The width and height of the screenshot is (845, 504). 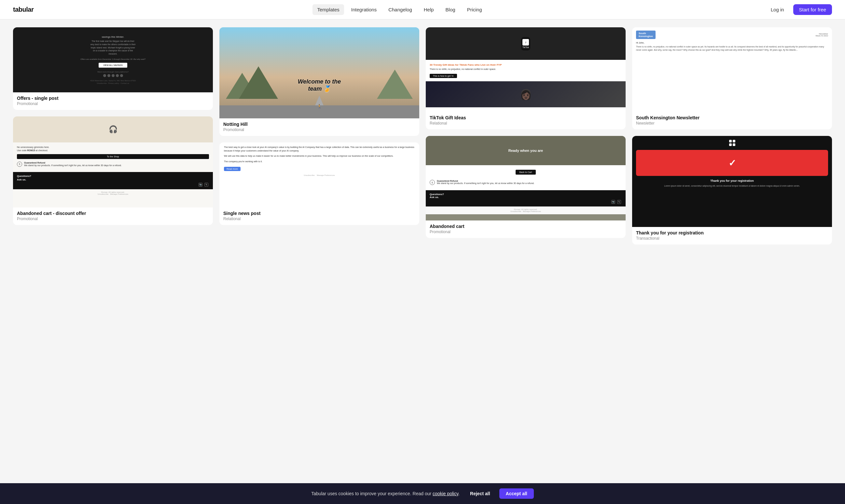 What do you see at coordinates (113, 213) in the screenshot?
I see `template-name-abandoned: Abandoned cart - discount offer` at bounding box center [113, 213].